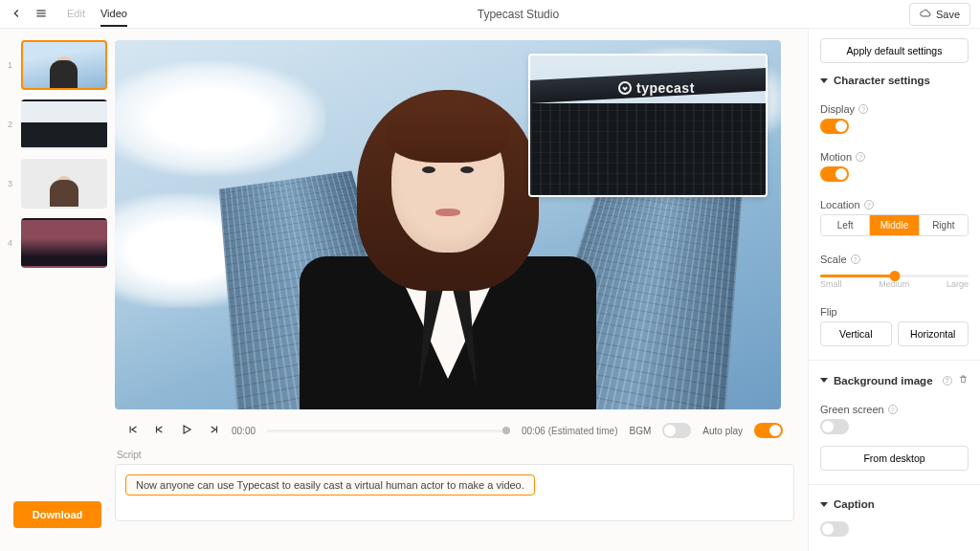  Describe the element at coordinates (940, 14) in the screenshot. I see `save-button: Save` at that location.